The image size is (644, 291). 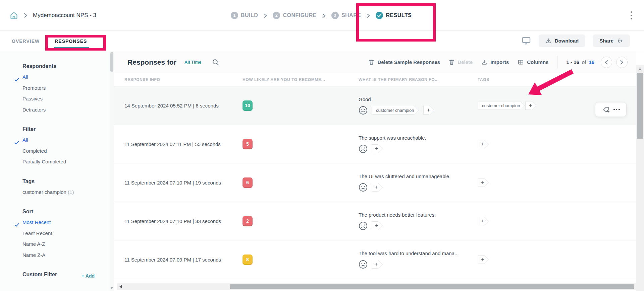 What do you see at coordinates (567, 41) in the screenshot?
I see `download-label: Download` at bounding box center [567, 41].